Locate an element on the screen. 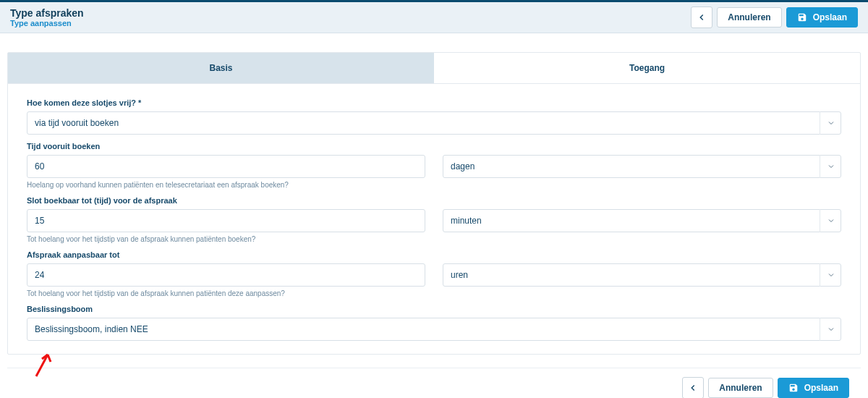 The width and height of the screenshot is (868, 398). page-title: Type afspraken is located at coordinates (47, 13).